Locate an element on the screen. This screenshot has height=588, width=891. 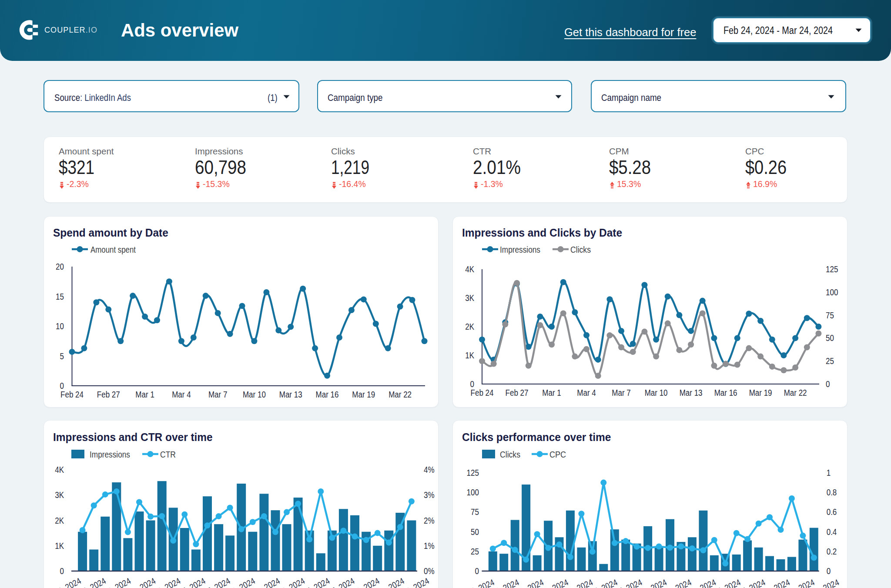
svg-text: 1 is located at coordinates (829, 473).